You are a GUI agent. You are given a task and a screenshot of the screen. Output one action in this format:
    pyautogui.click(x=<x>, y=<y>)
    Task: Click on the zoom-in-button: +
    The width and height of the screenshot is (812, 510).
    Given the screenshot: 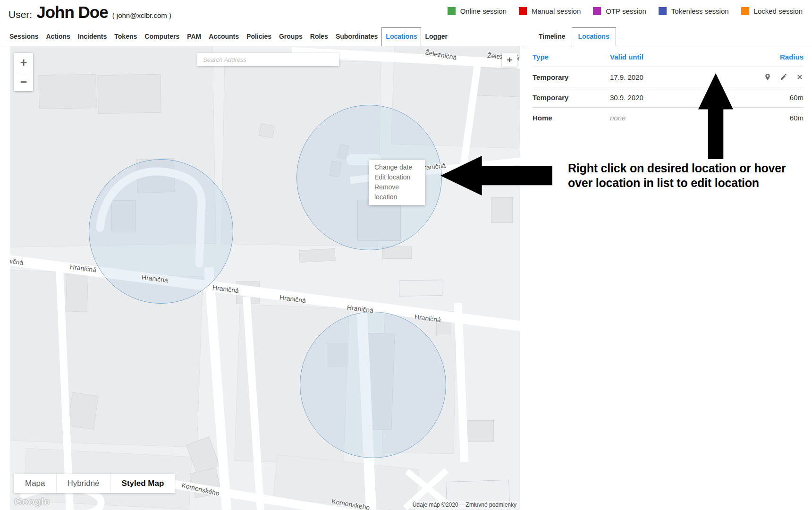 What is the action you would take?
    pyautogui.click(x=24, y=62)
    